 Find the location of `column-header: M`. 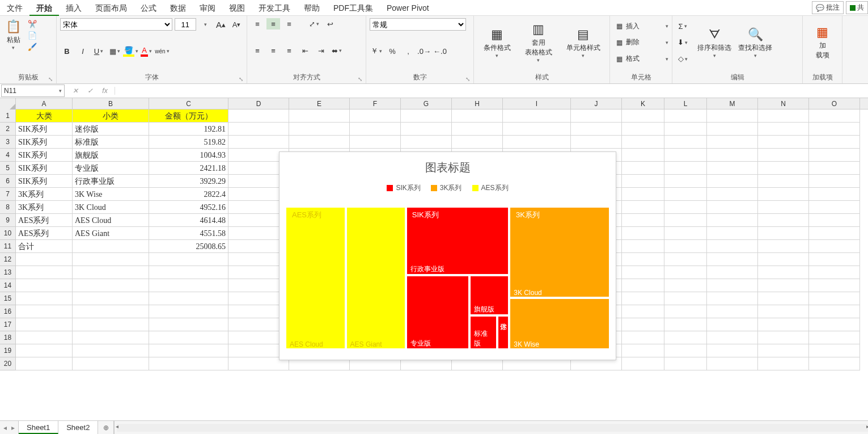

column-header: M is located at coordinates (732, 103).